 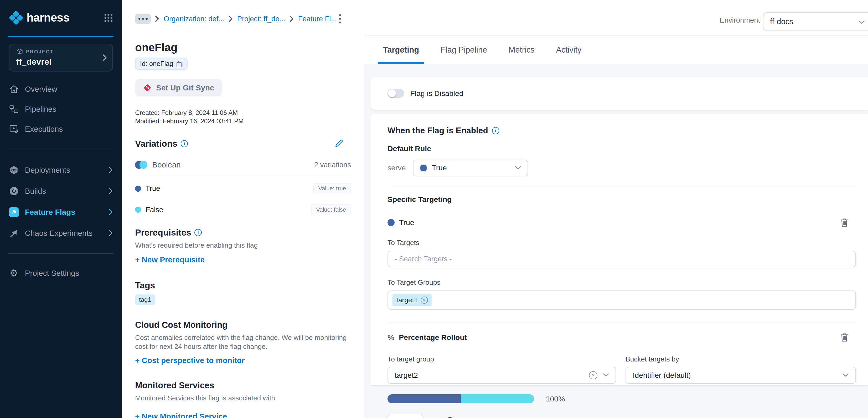 I want to click on variation-count: 2 variations, so click(x=333, y=165).